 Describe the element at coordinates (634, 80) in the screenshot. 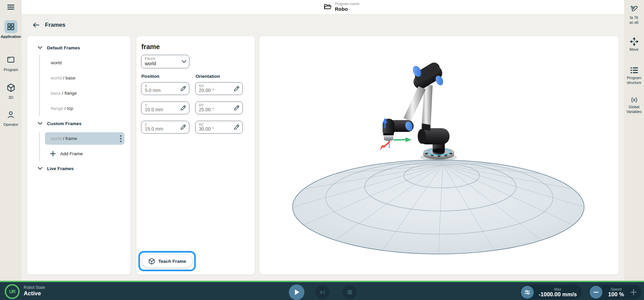

I see `sidebar-item-label: Programstructure` at that location.